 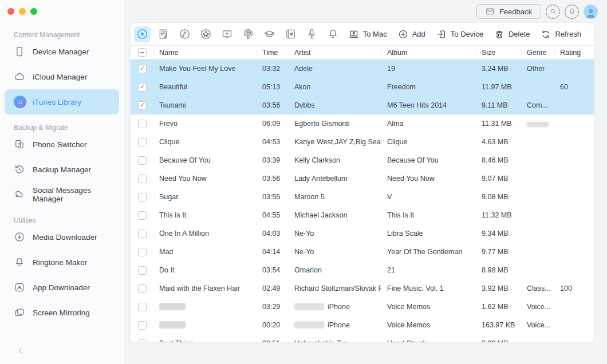 What do you see at coordinates (273, 142) in the screenshot?
I see `cell-time: 04:53` at bounding box center [273, 142].